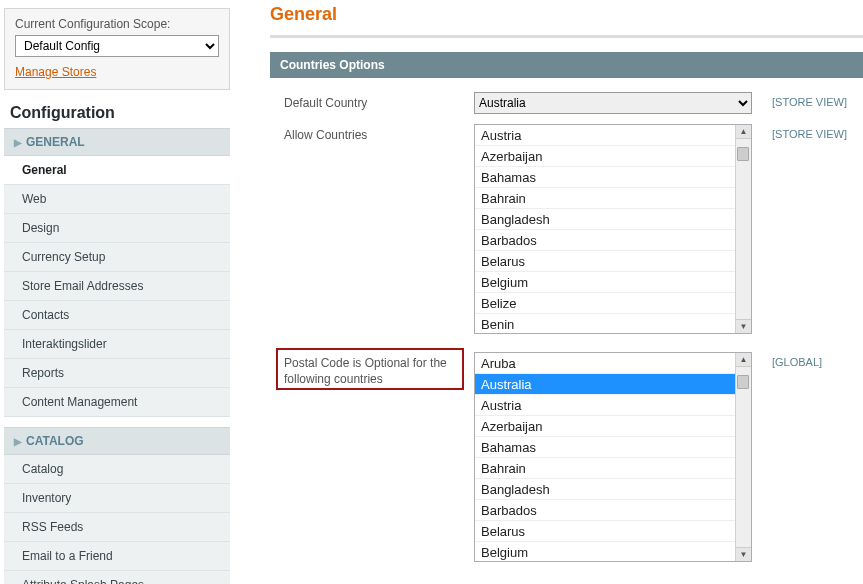  I want to click on nav-item-store-email: Store Email Addresses, so click(117, 286).